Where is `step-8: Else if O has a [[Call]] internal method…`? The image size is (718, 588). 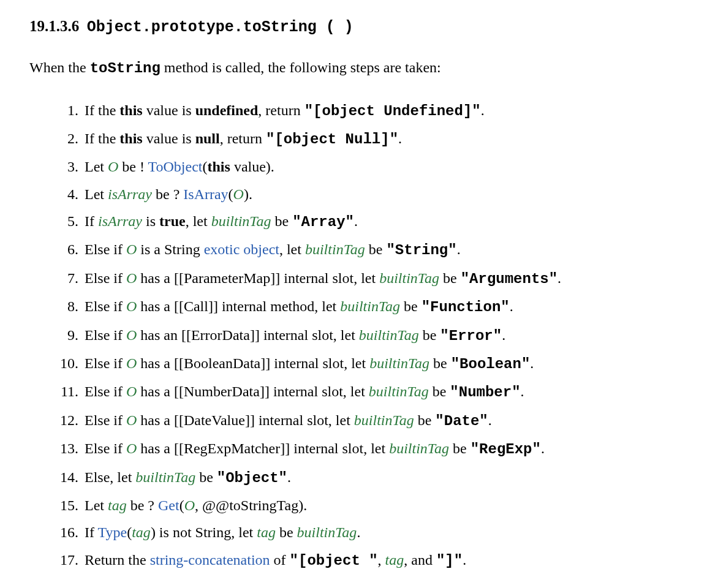
step-8: Else if O has a [[Call]] internal method… is located at coordinates (389, 307).